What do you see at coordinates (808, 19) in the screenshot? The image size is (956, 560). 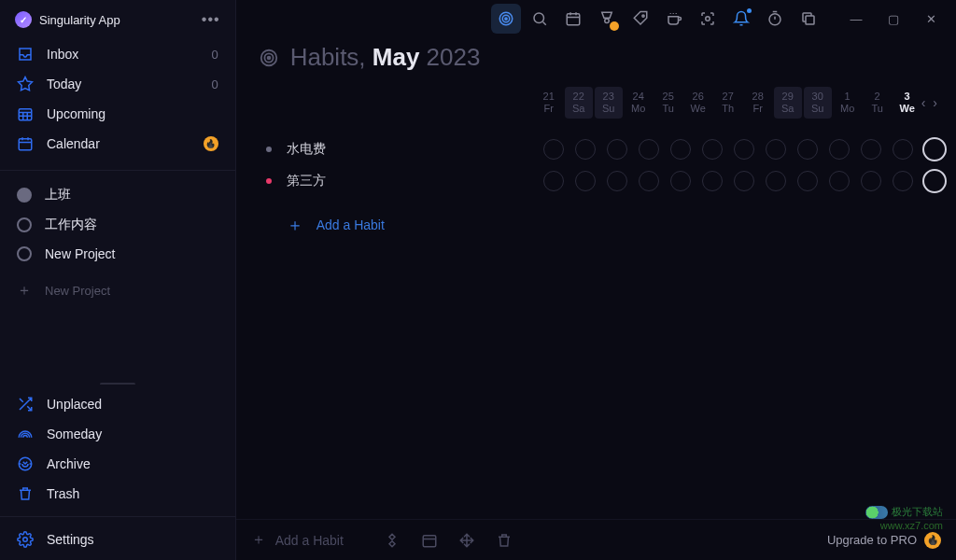 I see `toolbar-copy-button` at bounding box center [808, 19].